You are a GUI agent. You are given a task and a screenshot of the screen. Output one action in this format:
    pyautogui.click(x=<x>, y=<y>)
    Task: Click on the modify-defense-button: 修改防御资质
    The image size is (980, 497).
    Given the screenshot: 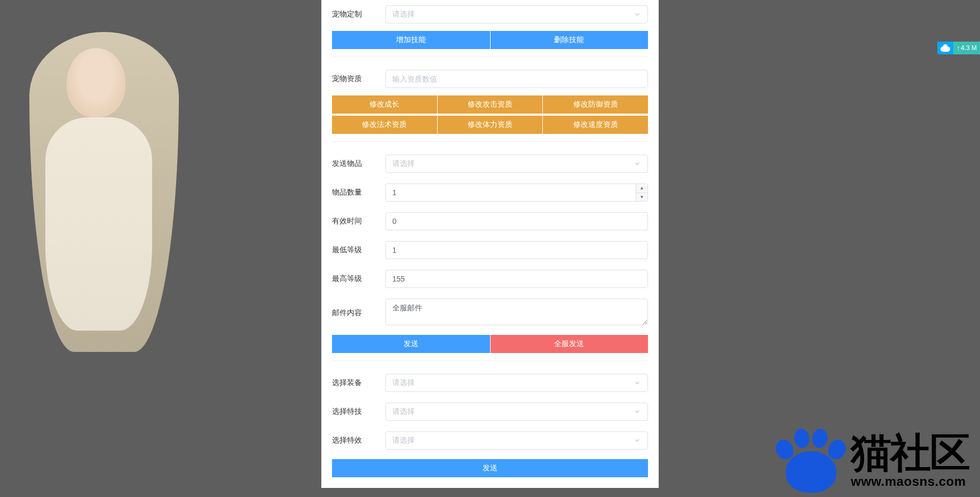 What is the action you would take?
    pyautogui.click(x=596, y=105)
    